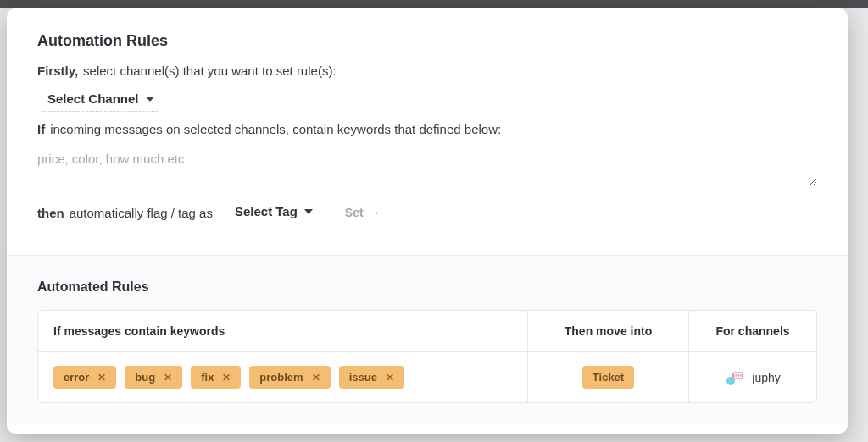  I want to click on keyword-tag: fix ✕, so click(215, 378).